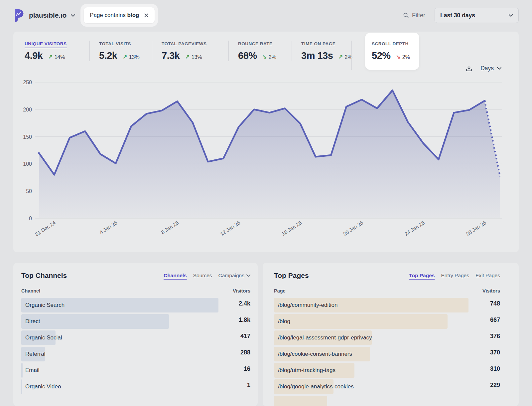  Describe the element at coordinates (175, 276) in the screenshot. I see `tab-channels: Channels` at that location.